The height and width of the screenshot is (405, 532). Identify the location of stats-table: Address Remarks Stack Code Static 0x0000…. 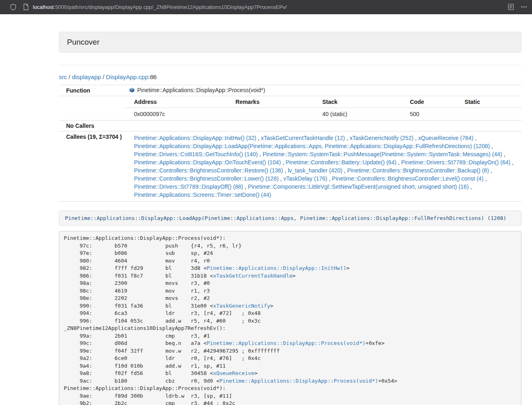
(323, 108).